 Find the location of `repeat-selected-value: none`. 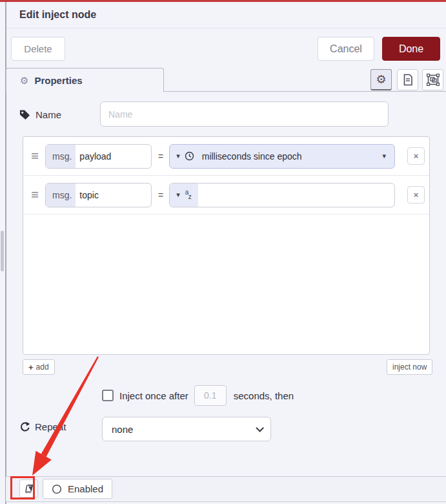

repeat-selected-value: none is located at coordinates (123, 429).